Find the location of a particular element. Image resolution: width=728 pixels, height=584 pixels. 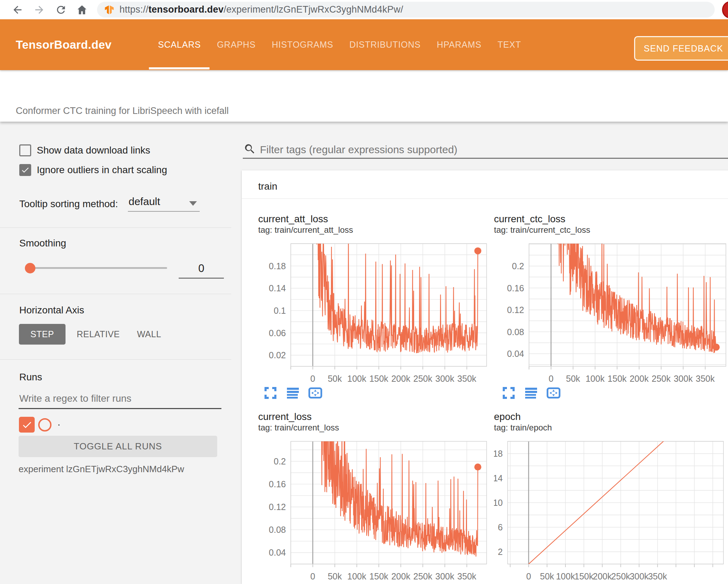

chart-title: current_loss is located at coordinates (374, 417).